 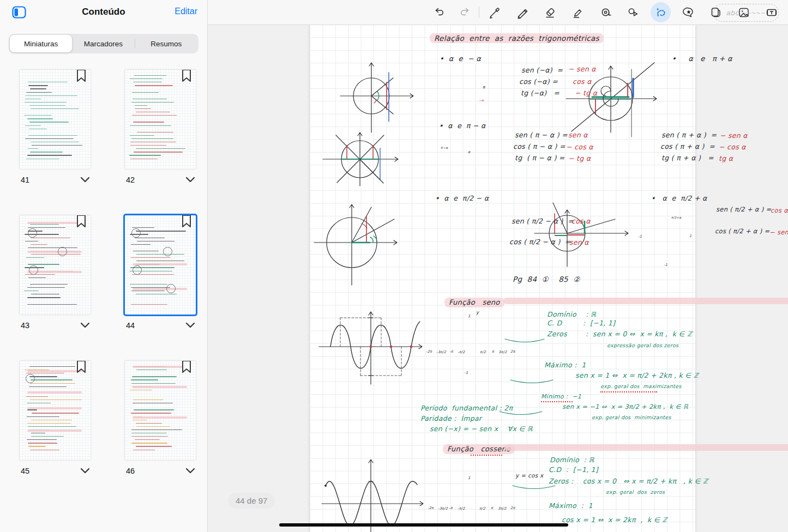 What do you see at coordinates (55, 127) in the screenshot?
I see `thumbnail-page-41: 41` at bounding box center [55, 127].